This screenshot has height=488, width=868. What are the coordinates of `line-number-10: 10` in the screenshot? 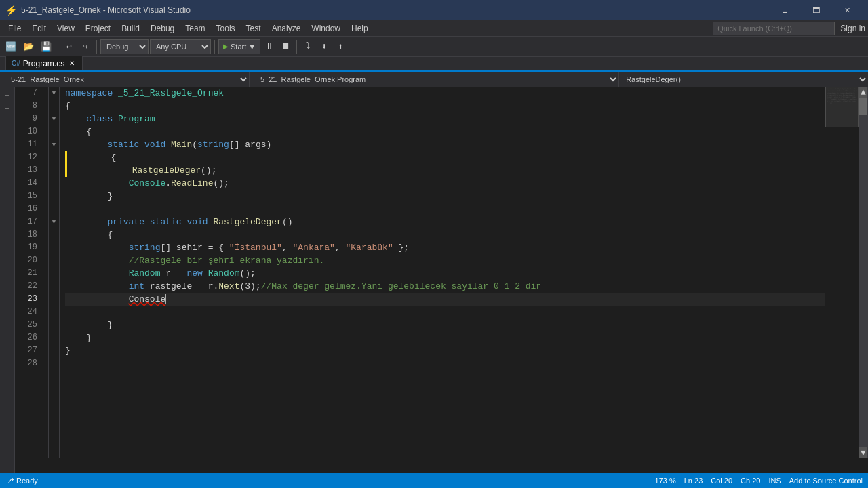 It's located at (30, 131).